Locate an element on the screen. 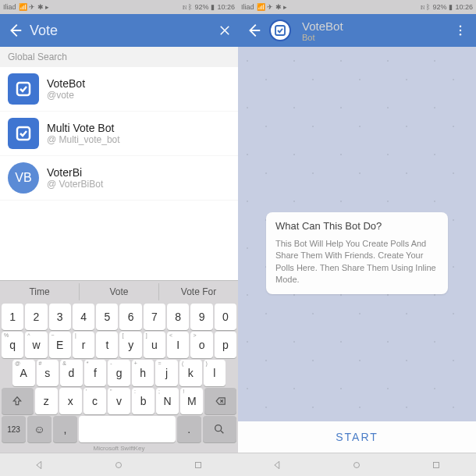 The width and height of the screenshot is (476, 476). search-results: VoteBot@voteMulti Vote Bot@ Multi_vote_b… is located at coordinates (119, 134).